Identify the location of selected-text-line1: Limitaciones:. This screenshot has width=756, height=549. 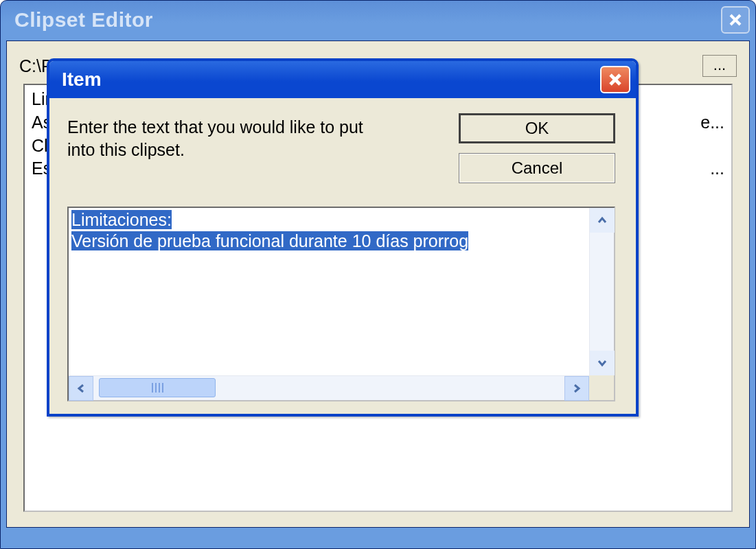
(122, 220).